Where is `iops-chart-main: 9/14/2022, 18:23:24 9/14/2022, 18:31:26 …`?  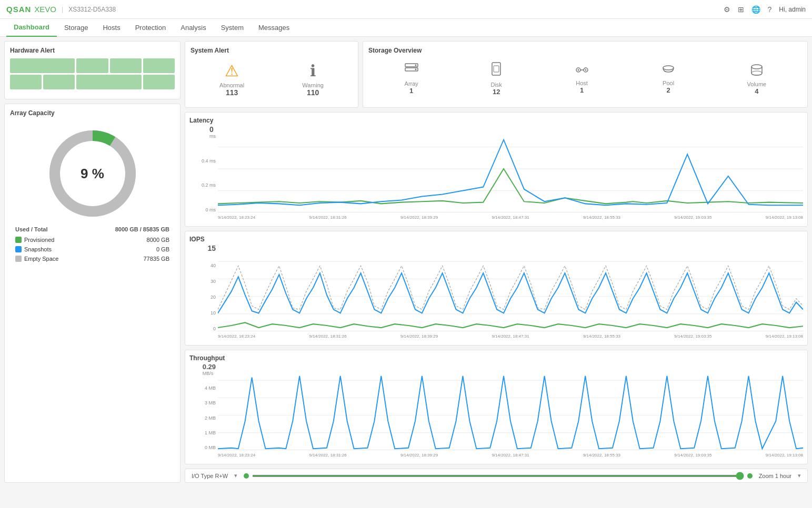
iops-chart-main: 9/14/2022, 18:23:24 9/14/2022, 18:31:26 … is located at coordinates (510, 292).